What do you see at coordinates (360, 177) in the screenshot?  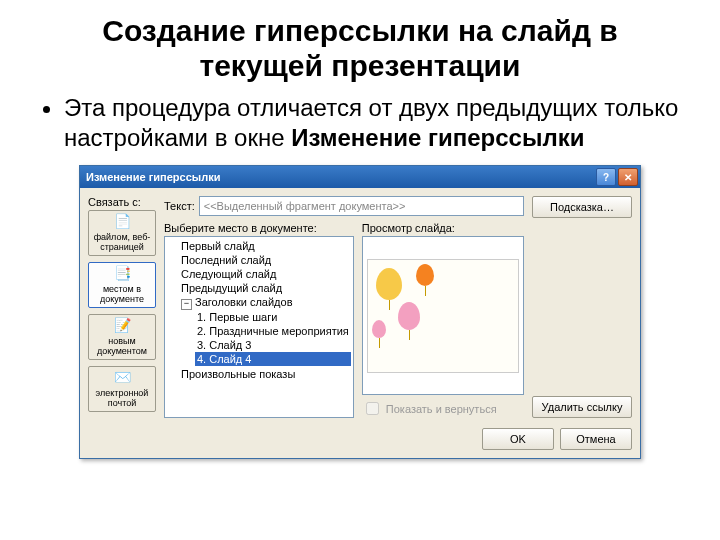 I see `dialog-titlebar: Изменение гиперссылки ? ✕` at bounding box center [360, 177].